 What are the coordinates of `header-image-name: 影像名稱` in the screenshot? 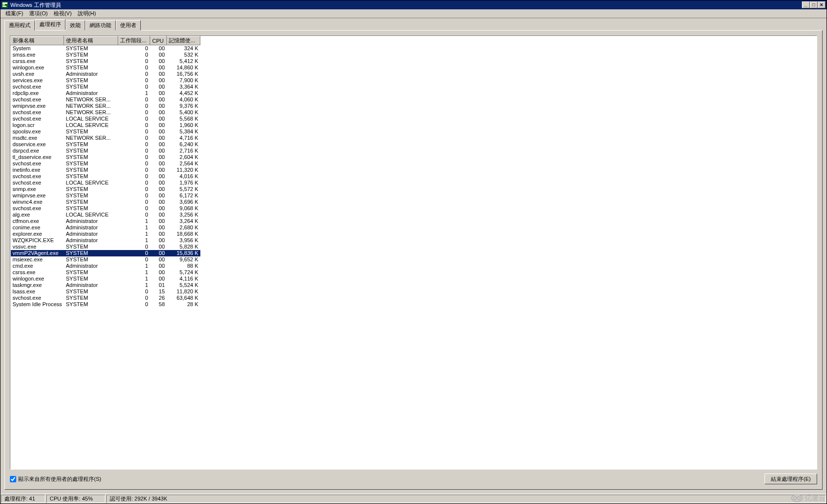 It's located at (37, 41).